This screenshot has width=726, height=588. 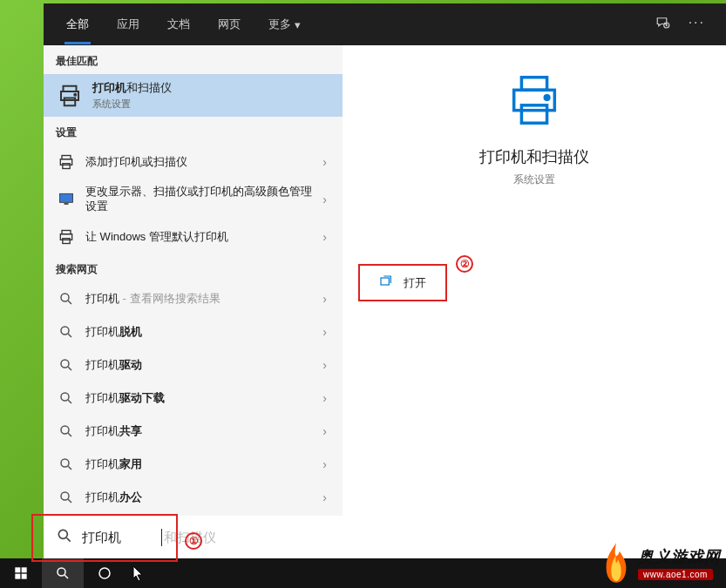 What do you see at coordinates (193, 96) in the screenshot?
I see `best-match-result: 打印机和扫描仪 系统设置` at bounding box center [193, 96].